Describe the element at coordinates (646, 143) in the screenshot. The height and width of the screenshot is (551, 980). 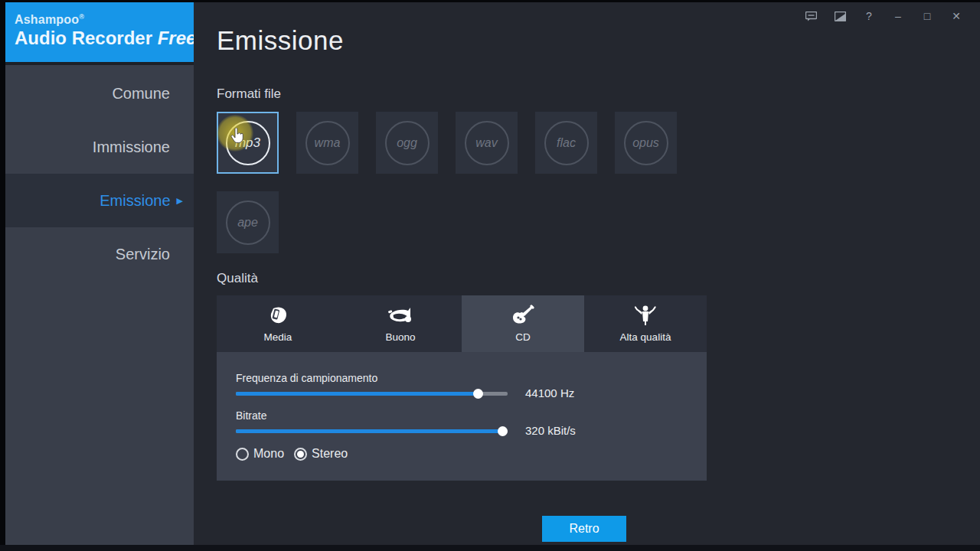
I see `format-label: opus` at that location.